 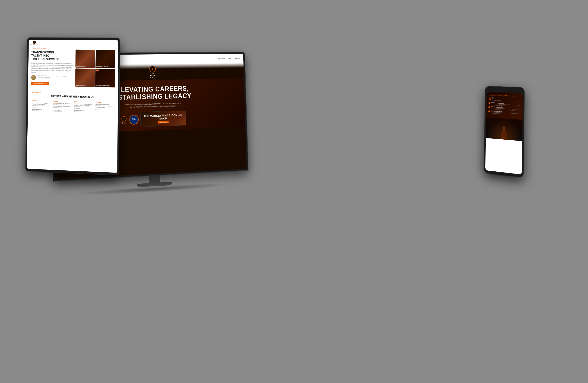 What do you see at coordinates (163, 122) in the screenshot?
I see `learn-more-button: LEARN MORE` at bounding box center [163, 122].